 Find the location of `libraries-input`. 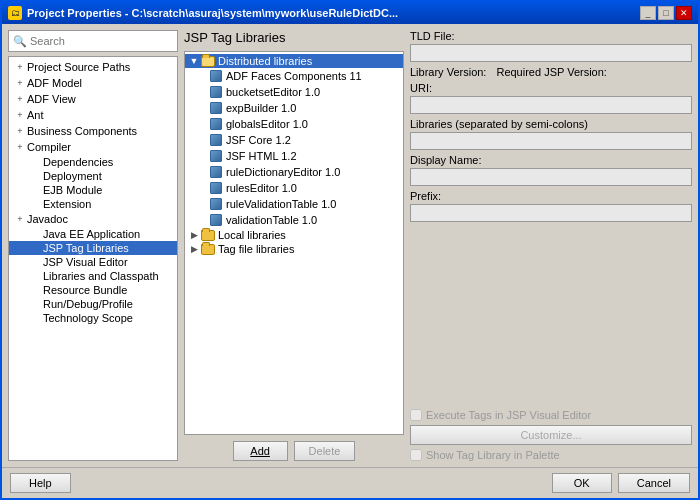

libraries-input is located at coordinates (551, 141).